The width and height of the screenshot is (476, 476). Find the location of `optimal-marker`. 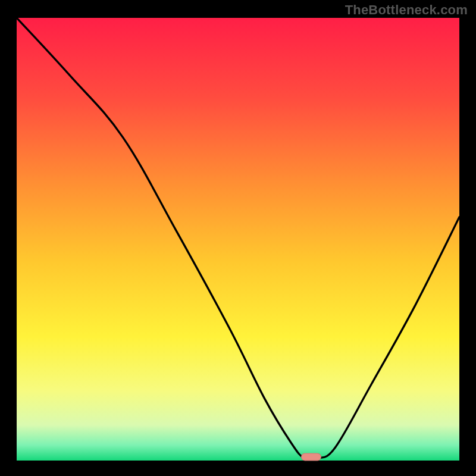

optimal-marker is located at coordinates (311, 457).